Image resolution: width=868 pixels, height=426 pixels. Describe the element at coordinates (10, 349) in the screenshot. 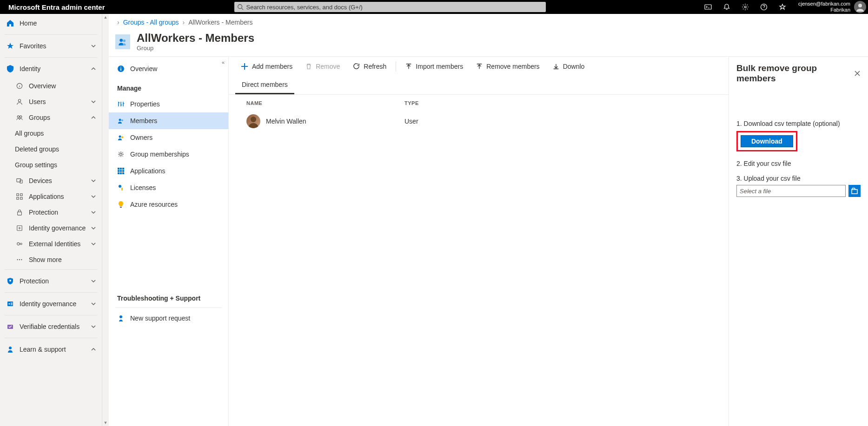

I see `support-icon` at that location.